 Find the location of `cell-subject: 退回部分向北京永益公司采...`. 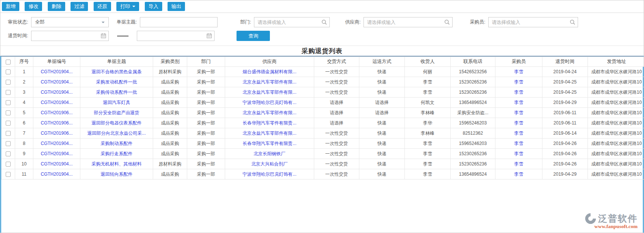

cell-subject: 退回部分向北京永益公司采... is located at coordinates (117, 134).